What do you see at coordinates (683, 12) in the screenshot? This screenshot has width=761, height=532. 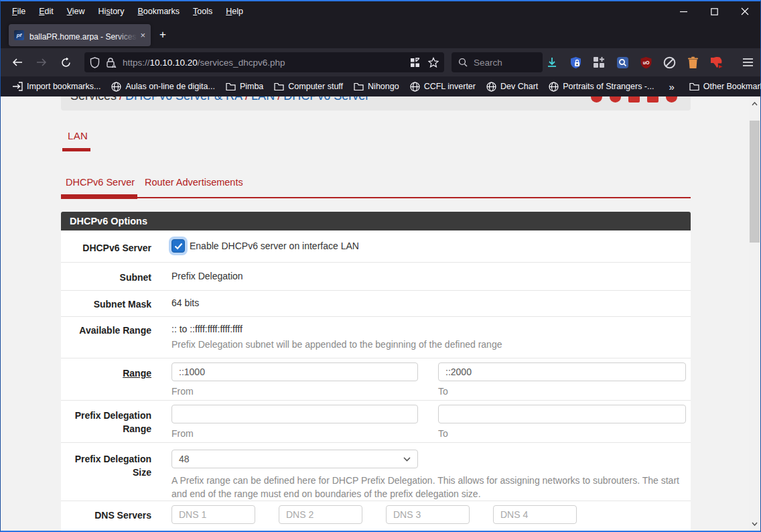 I see `minimize-icon` at bounding box center [683, 12].